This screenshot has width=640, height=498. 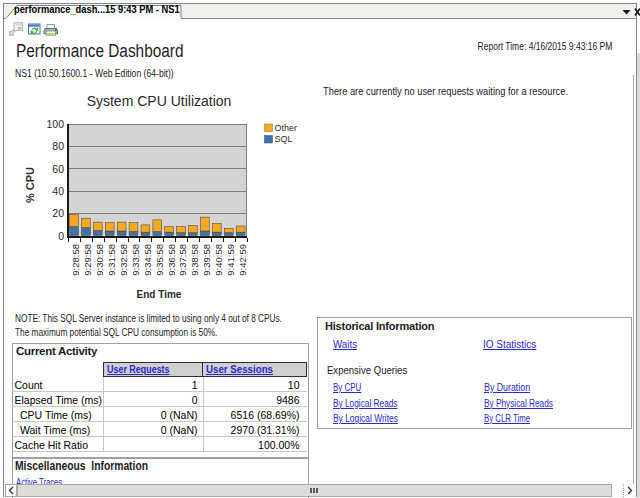 I want to click on svg-text: 9:42:59, so click(x=242, y=260).